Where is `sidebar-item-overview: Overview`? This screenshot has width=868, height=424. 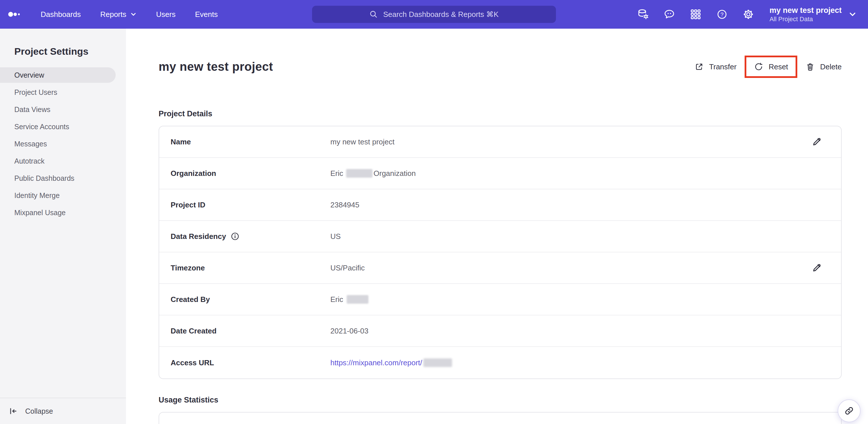
sidebar-item-overview: Overview is located at coordinates (58, 75).